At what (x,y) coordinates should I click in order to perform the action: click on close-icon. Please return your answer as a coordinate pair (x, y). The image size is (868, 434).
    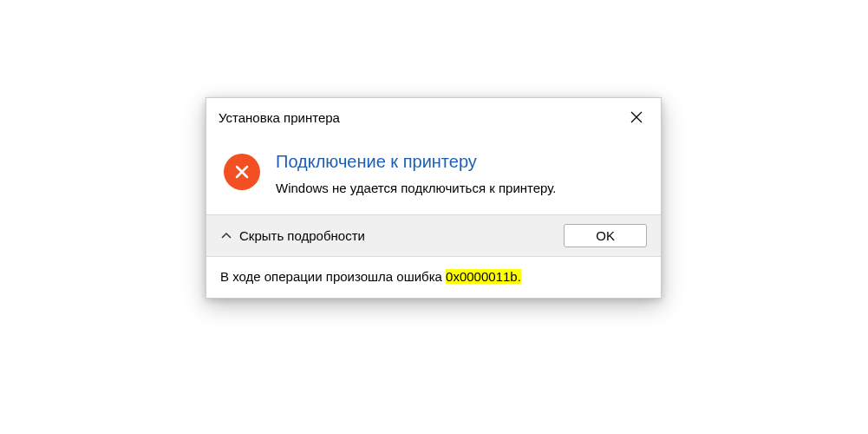
    Looking at the image, I should click on (636, 117).